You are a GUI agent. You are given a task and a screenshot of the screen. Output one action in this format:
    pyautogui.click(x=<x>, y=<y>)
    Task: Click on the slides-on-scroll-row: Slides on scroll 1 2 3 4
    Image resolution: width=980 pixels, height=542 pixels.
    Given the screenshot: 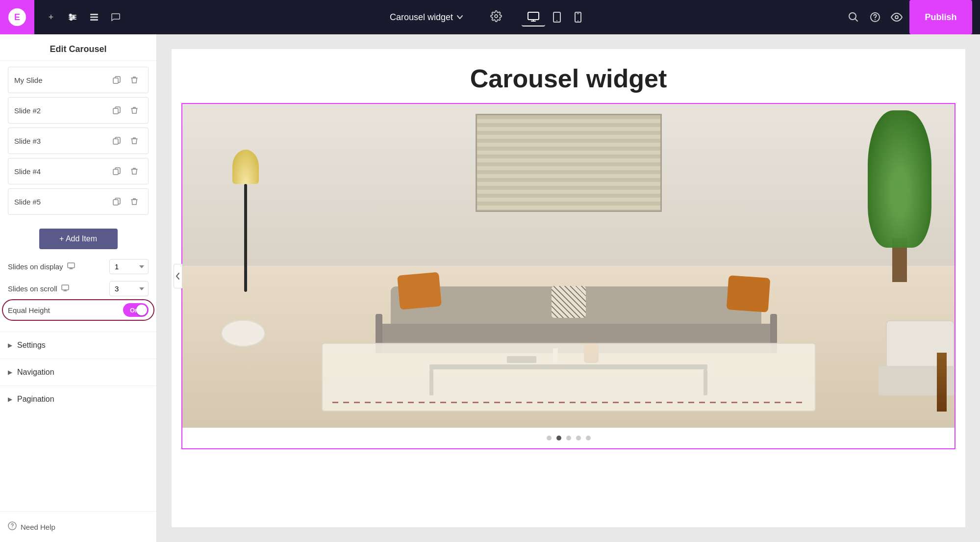 What is the action you would take?
    pyautogui.click(x=78, y=288)
    